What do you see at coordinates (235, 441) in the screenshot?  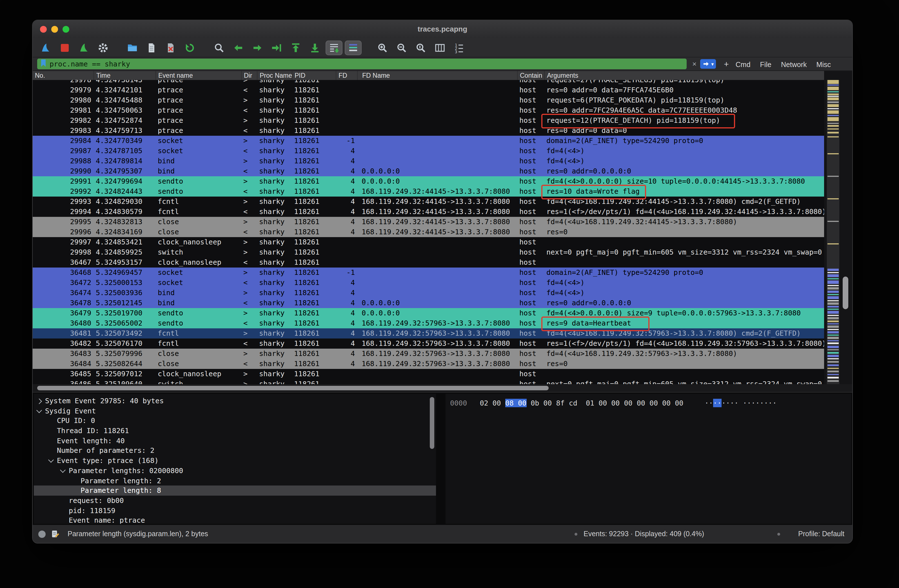 I see `detail-row: Event length: 40` at bounding box center [235, 441].